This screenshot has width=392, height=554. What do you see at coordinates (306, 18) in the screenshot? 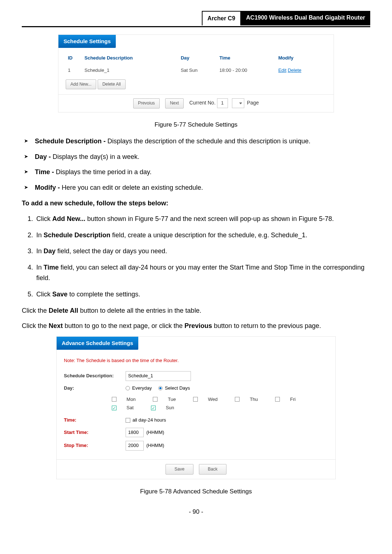
I see `product-label: AC1900 Wireless Dual Band Gigabit Router` at bounding box center [306, 18].